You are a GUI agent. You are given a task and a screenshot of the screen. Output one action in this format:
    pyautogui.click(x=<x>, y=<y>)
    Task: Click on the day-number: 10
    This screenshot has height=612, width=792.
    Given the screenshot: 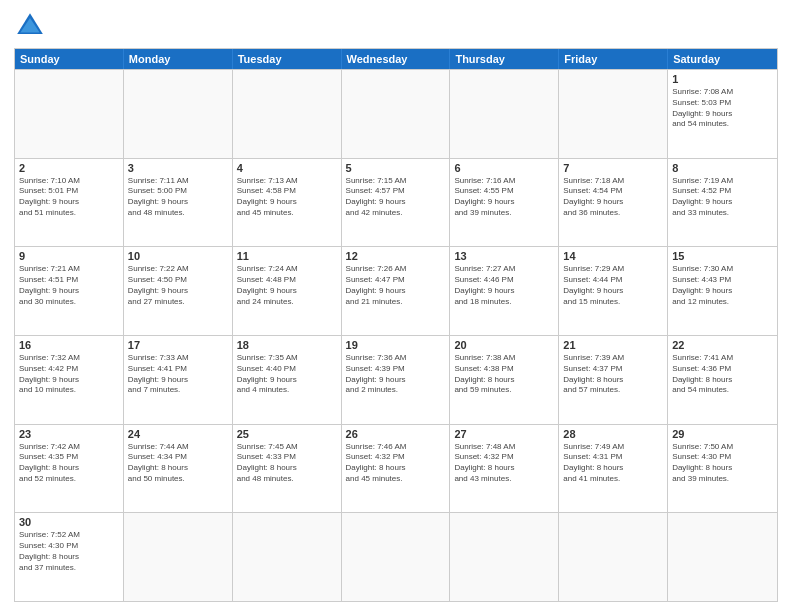 What is the action you would take?
    pyautogui.click(x=178, y=256)
    